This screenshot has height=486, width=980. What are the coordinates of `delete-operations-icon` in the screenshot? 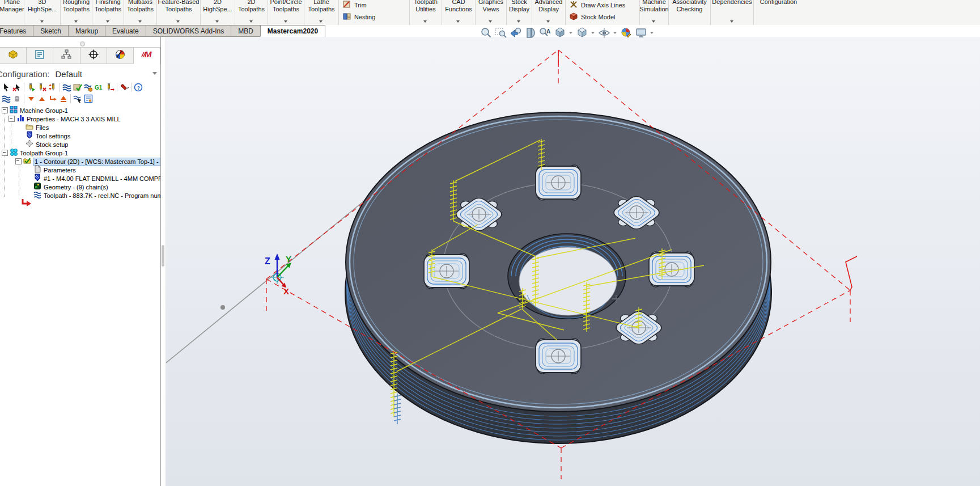 It's located at (124, 87).